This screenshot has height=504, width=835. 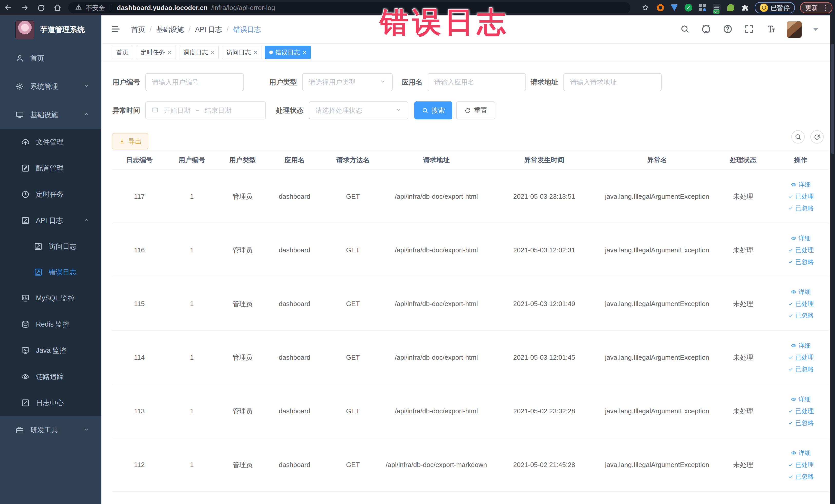 What do you see at coordinates (731, 7) in the screenshot?
I see `extension-leaf-icon` at bounding box center [731, 7].